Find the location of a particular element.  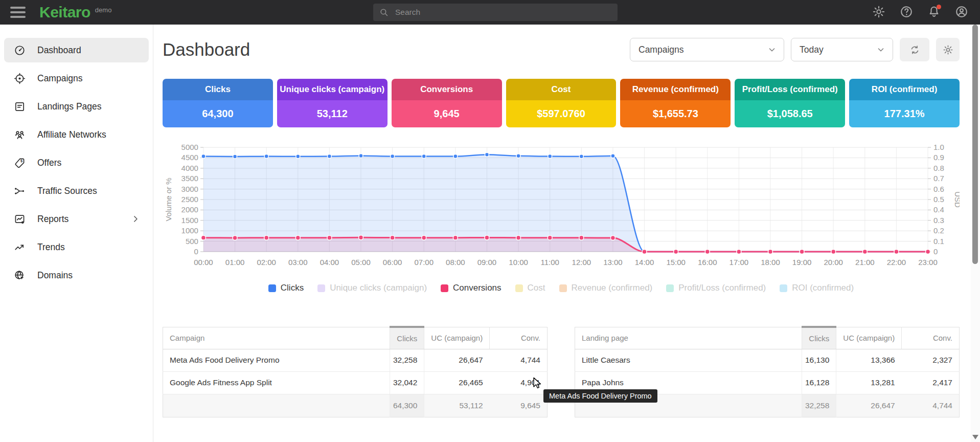

sidebar-item-reports: Reports is located at coordinates (77, 219).